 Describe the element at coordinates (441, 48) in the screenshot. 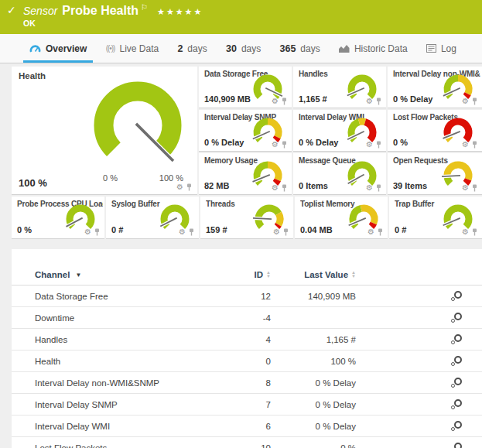

I see `tab-log: Log` at that location.